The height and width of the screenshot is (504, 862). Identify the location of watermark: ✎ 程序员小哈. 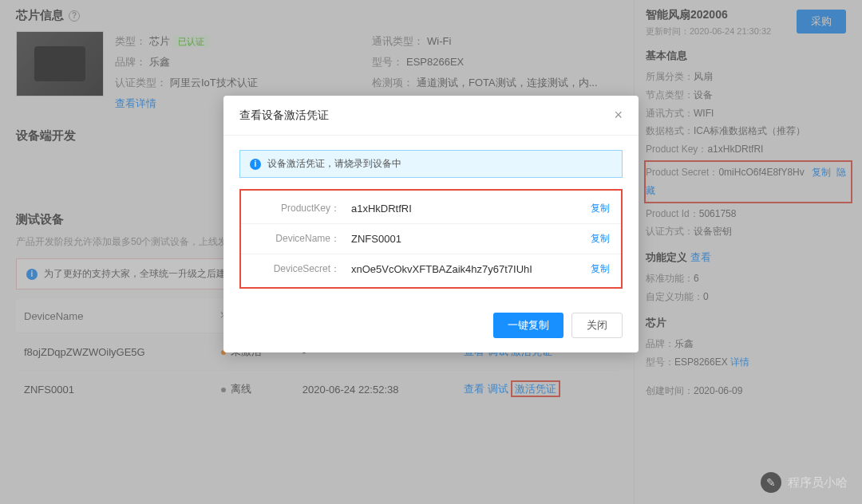
(805, 482).